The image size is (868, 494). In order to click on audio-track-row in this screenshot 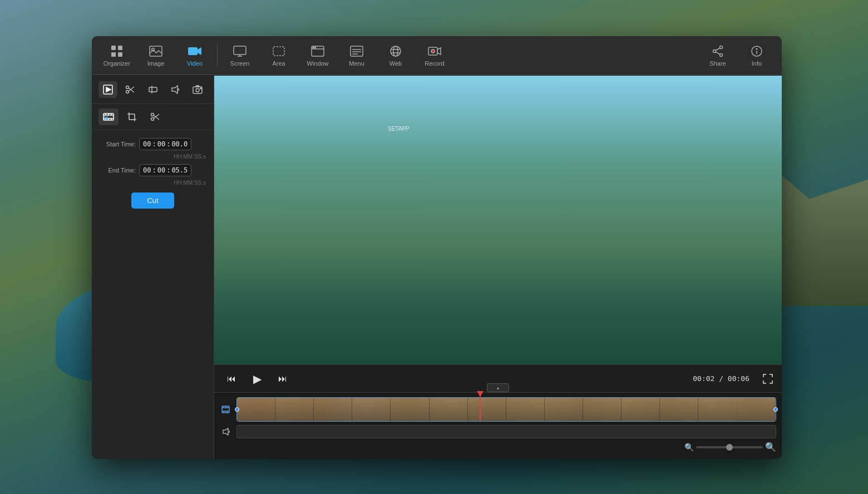, I will do `click(498, 432)`.